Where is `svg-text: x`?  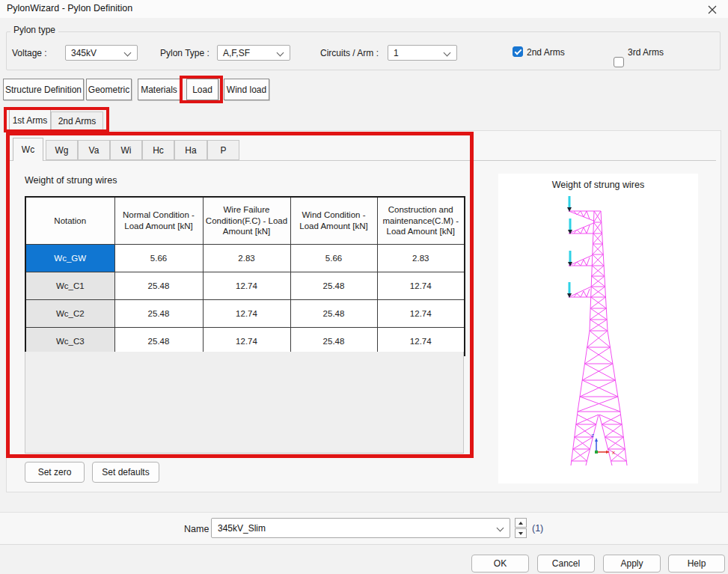
svg-text: x is located at coordinates (614, 452).